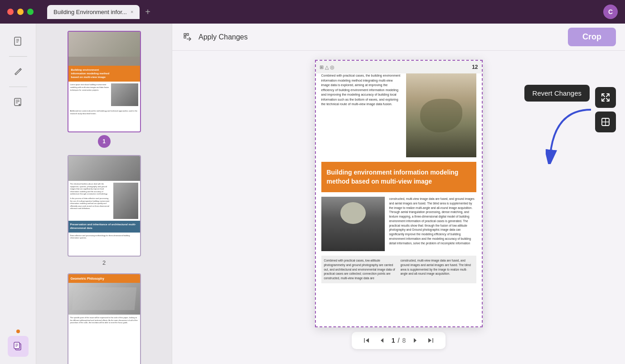 The width and height of the screenshot is (625, 364). Describe the element at coordinates (223, 37) in the screenshot. I see `apply-changes-button: Apply Changes` at that location.